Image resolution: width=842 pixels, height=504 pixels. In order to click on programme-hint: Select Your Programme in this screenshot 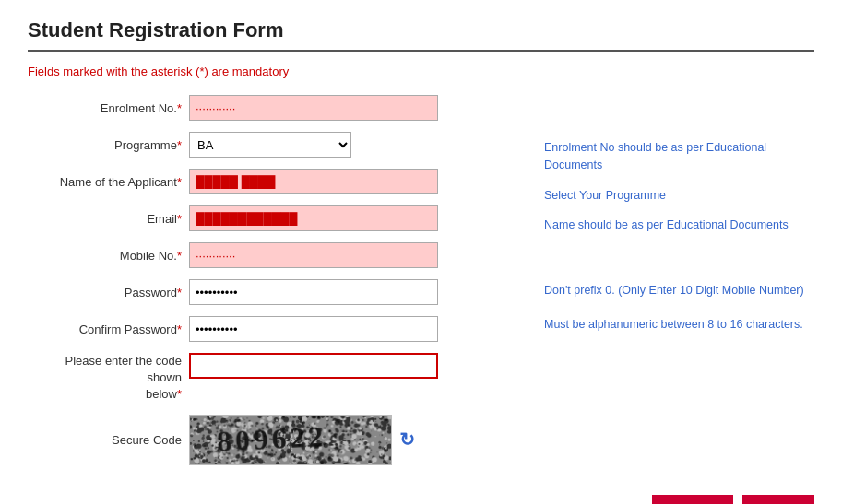, I will do `click(679, 195)`.